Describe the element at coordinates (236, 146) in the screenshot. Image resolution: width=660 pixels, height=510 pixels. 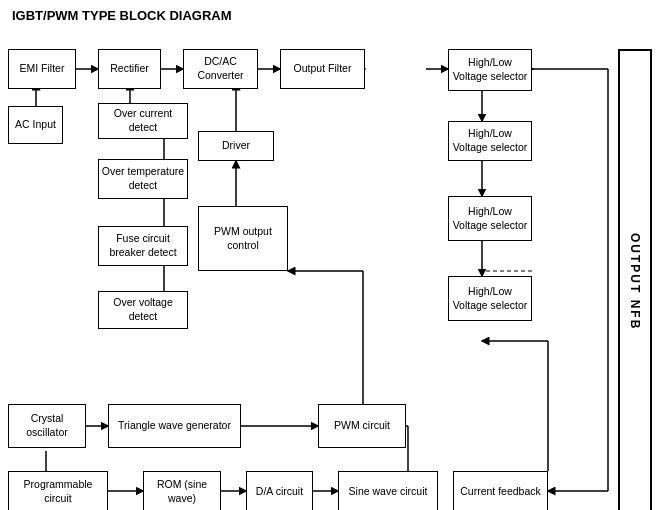
I see `driver-box: Driver` at that location.